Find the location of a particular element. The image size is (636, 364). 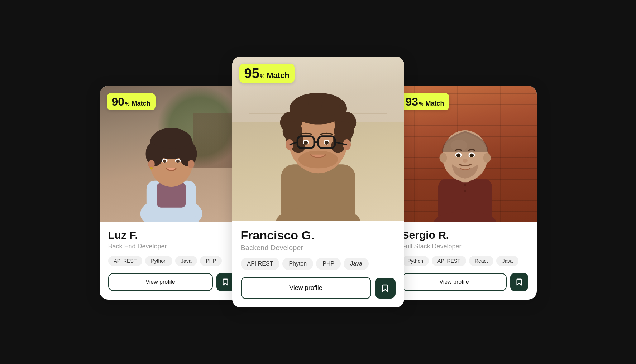

luz-name: Luz F. is located at coordinates (171, 235).